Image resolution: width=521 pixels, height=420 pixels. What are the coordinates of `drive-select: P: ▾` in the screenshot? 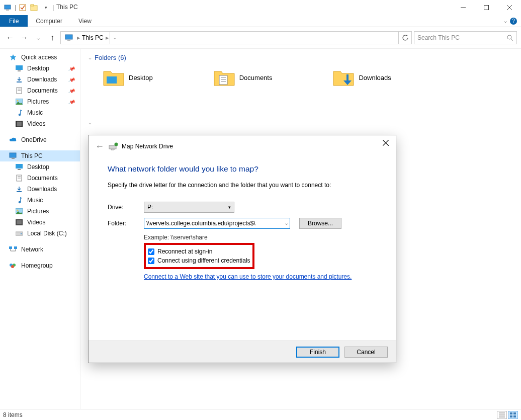 It's located at (189, 207).